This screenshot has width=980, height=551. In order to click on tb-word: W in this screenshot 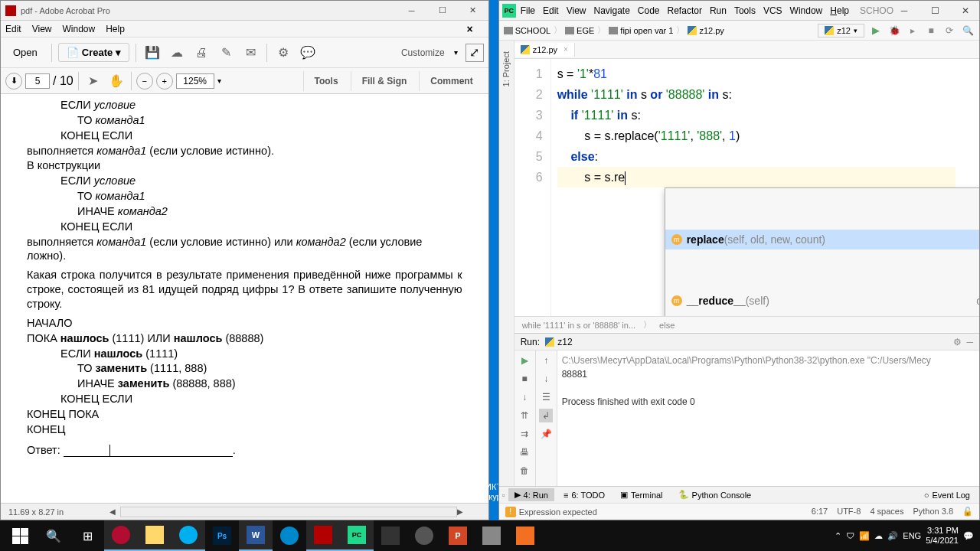, I will do `click(256, 536)`.